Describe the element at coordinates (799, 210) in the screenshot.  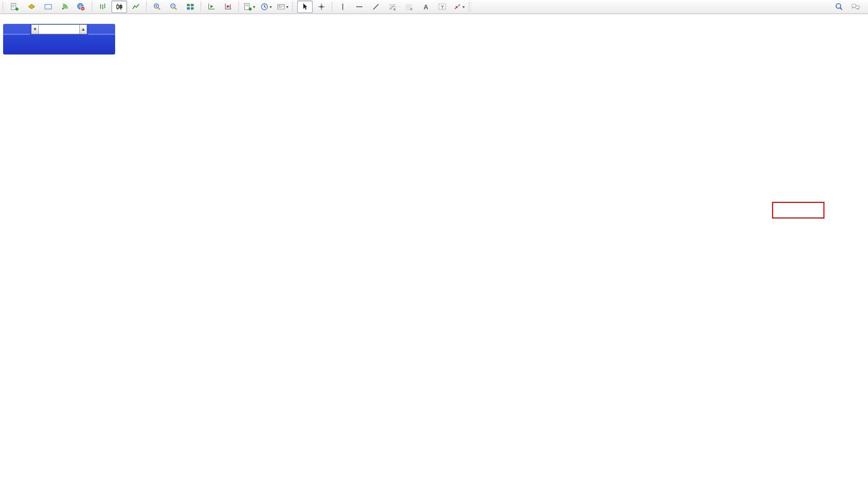
I see `price-callout-box` at that location.